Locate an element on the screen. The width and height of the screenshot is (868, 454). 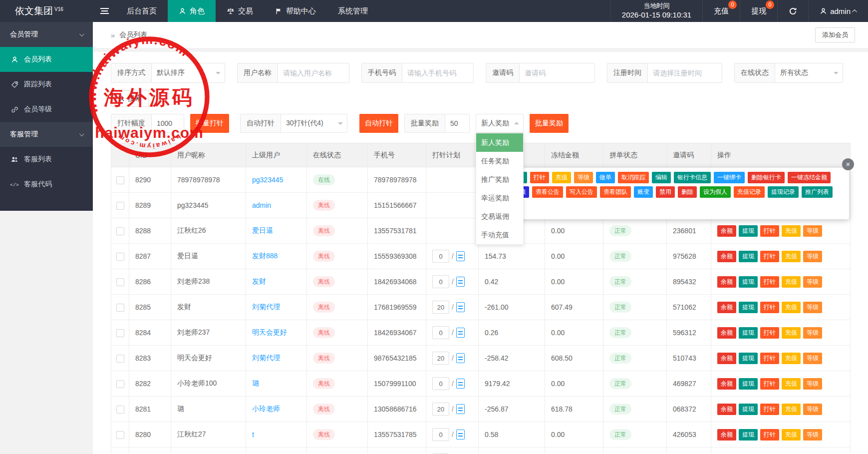
popup-action-推广列表: 推广列表 is located at coordinates (817, 192).